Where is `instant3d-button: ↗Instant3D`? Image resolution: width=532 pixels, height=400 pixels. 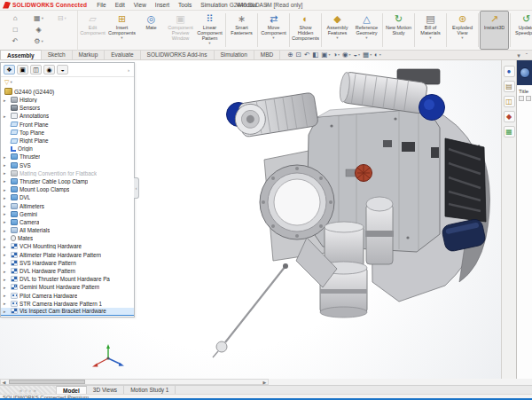 instant3d-button: ↗Instant3D is located at coordinates (495, 30).